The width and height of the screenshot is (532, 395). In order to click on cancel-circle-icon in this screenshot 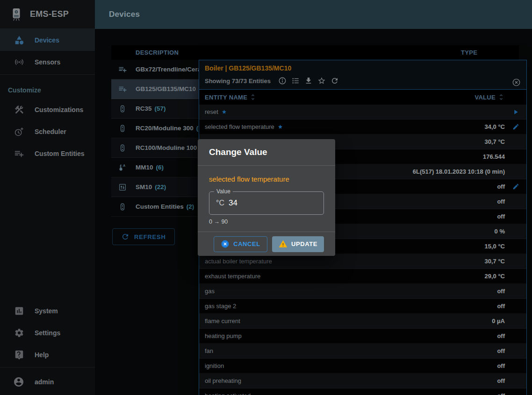, I will do `click(225, 244)`.